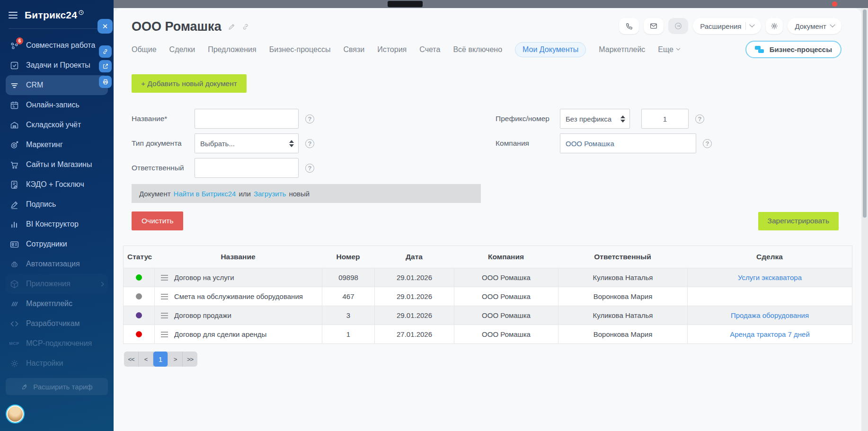 Image resolution: width=868 pixels, height=431 pixels. What do you see at coordinates (865, 220) in the screenshot?
I see `scrollbar` at bounding box center [865, 220].